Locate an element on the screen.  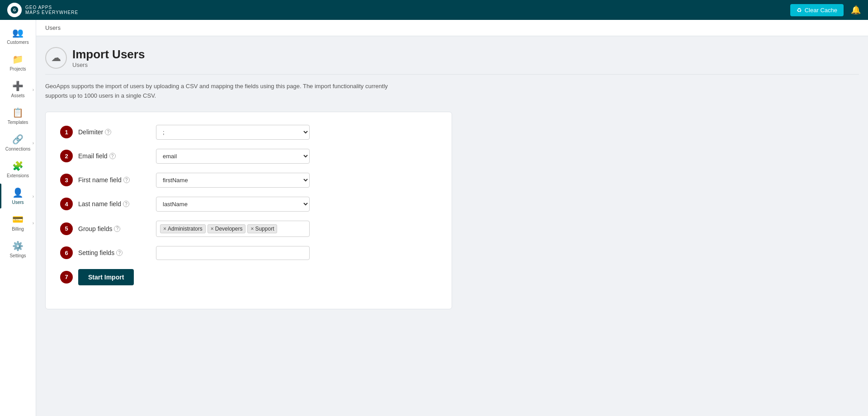
field-label-4: Last name field? is located at coordinates (114, 204).